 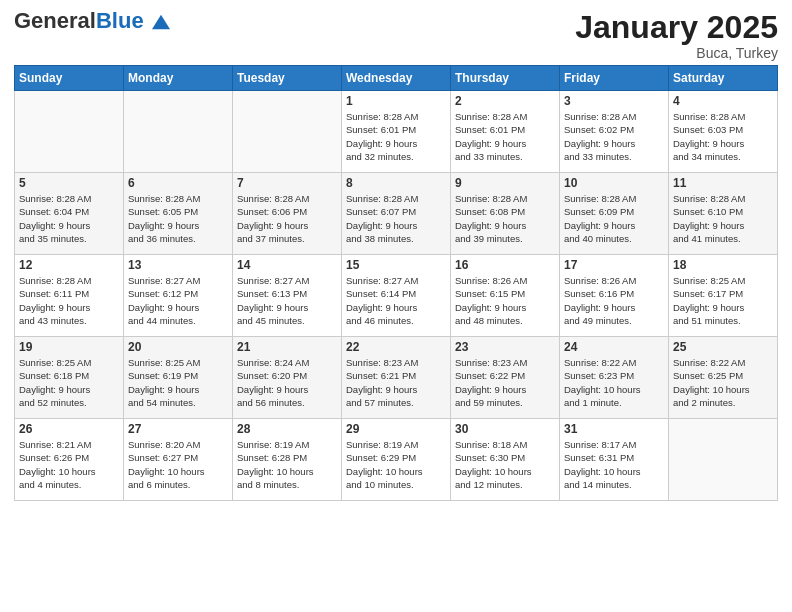 I want to click on day-info: Sunrise: 8:25 AMSunset: 6:18 PMDaylight:…, so click(x=69, y=382).